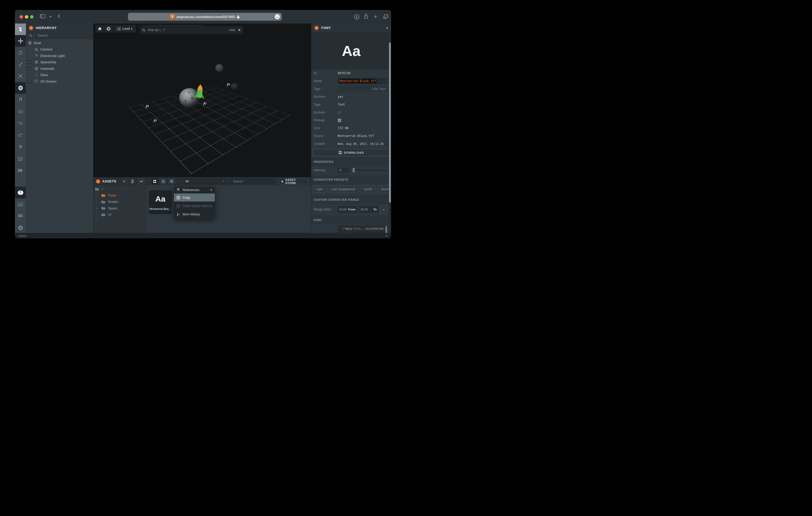  What do you see at coordinates (109, 29) in the screenshot?
I see `scene-settings-button` at bounding box center [109, 29].